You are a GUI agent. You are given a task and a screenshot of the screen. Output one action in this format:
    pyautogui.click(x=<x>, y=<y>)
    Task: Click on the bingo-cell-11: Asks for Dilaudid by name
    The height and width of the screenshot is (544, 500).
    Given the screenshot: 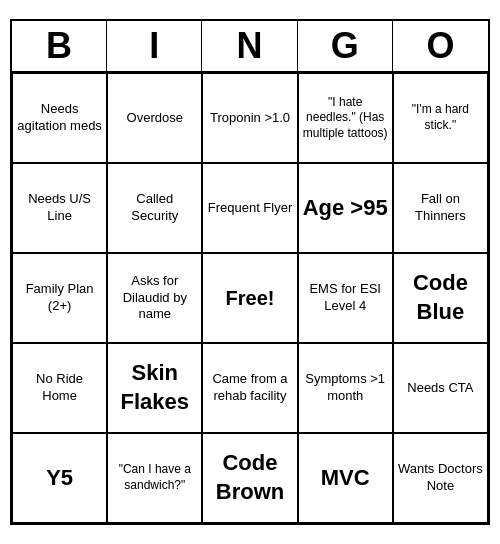 What is the action you would take?
    pyautogui.click(x=154, y=298)
    